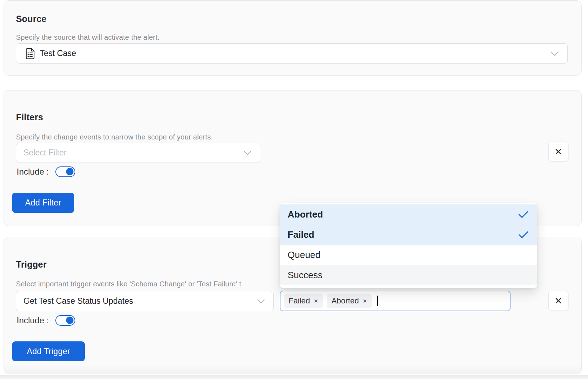 The image size is (588, 379). I want to click on option-label: Aborted, so click(305, 214).